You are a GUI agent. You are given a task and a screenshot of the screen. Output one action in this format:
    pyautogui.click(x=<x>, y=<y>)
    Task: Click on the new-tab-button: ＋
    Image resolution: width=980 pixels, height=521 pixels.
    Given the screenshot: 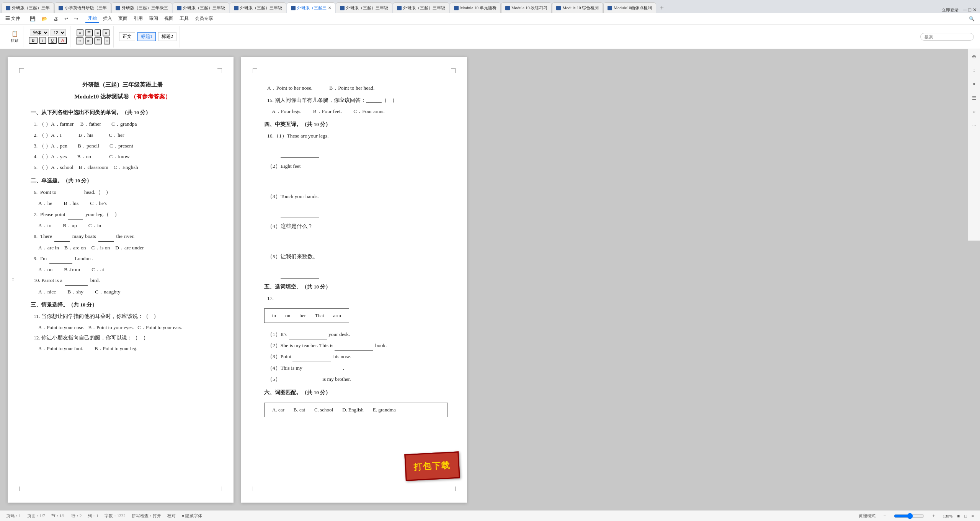 What is the action you would take?
    pyautogui.click(x=662, y=8)
    